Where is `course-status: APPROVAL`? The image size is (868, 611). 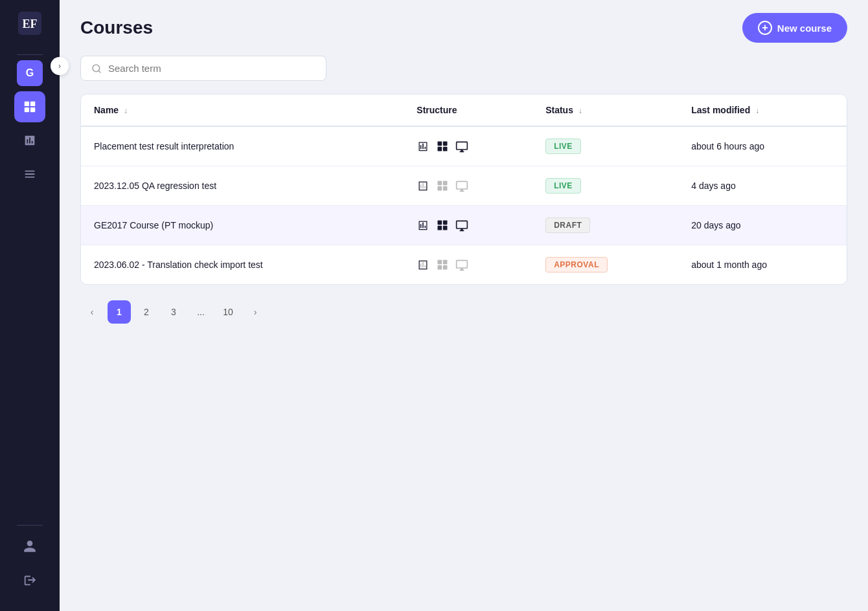
course-status: APPROVAL is located at coordinates (605, 265).